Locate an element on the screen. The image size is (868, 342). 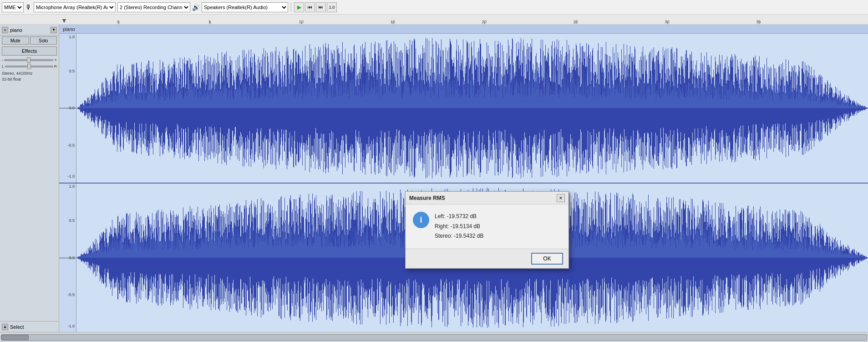
dialog-rms-text: Left: -19.5732 dB Right: -19.5134 dB Ste… is located at coordinates (459, 227).